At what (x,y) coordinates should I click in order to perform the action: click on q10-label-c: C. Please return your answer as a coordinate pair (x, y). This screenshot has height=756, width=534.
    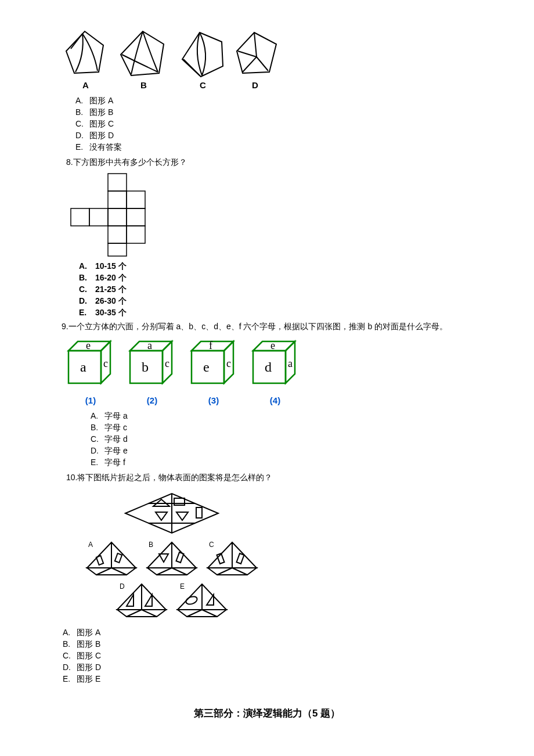
    Looking at the image, I should click on (211, 545).